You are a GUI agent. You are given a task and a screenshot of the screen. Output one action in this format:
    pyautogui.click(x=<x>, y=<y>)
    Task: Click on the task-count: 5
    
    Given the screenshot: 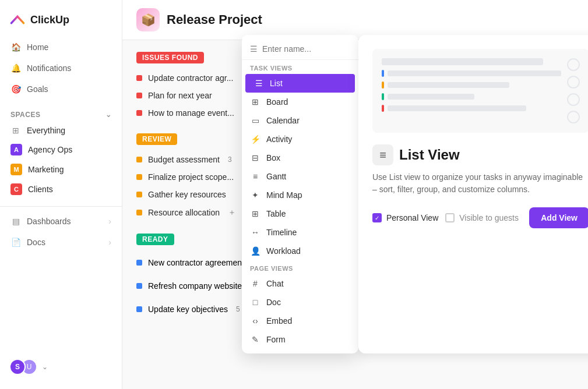 What is the action you would take?
    pyautogui.click(x=238, y=309)
    